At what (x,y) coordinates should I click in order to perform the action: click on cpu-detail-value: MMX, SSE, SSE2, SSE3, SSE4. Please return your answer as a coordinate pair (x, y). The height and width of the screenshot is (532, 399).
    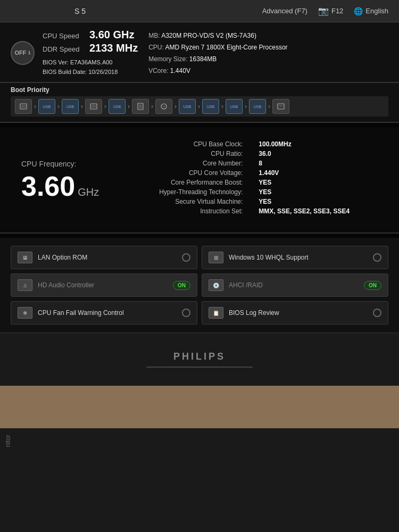
    Looking at the image, I should click on (323, 211).